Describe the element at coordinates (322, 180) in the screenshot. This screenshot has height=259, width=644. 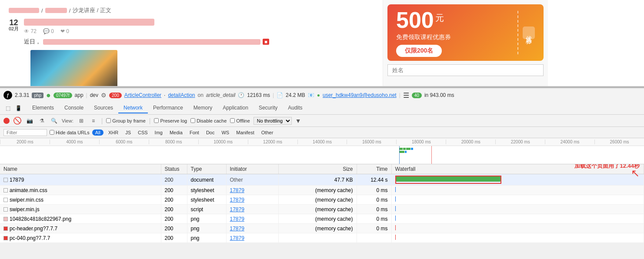
I see `table-row: 17879 200 document Other 47.7 KB 12.44 s` at that location.